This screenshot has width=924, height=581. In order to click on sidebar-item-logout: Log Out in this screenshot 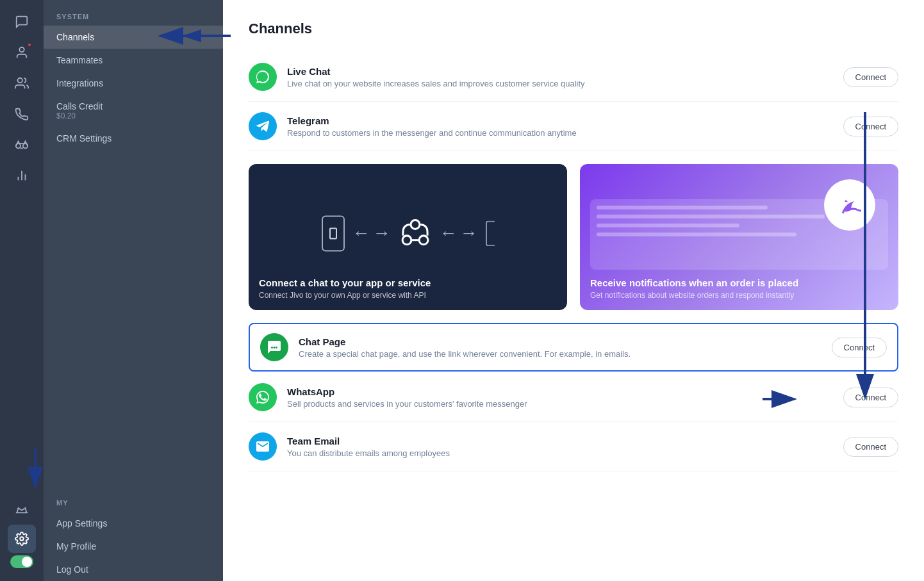, I will do `click(133, 569)`.